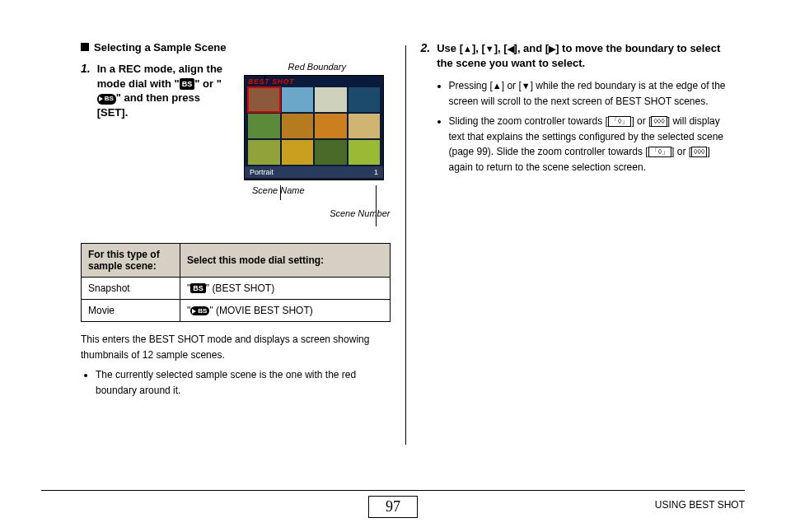 The width and height of the screenshot is (786, 532). Describe the element at coordinates (236, 348) in the screenshot. I see `paragraph: This enters the BEST SHOT mode and displ…` at that location.